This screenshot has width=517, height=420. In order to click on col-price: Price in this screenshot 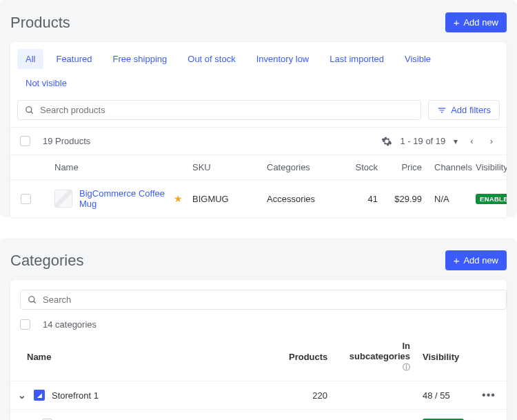, I will do `click(409, 167)`.